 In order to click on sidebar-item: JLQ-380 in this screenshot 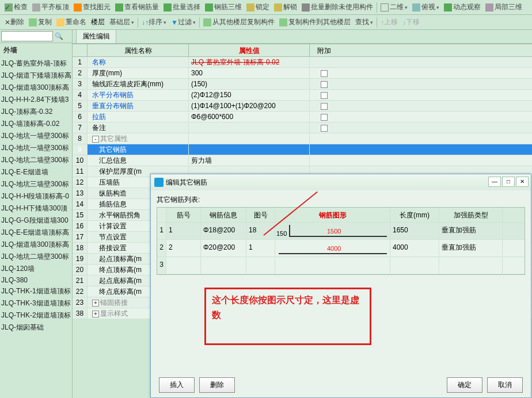, I will do `click(36, 280)`.